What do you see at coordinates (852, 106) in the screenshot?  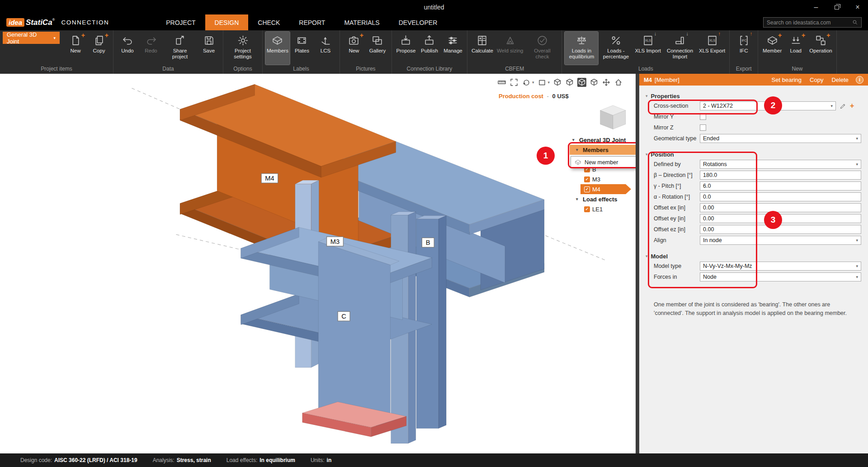 I see `add-cross-section-icon: +` at bounding box center [852, 106].